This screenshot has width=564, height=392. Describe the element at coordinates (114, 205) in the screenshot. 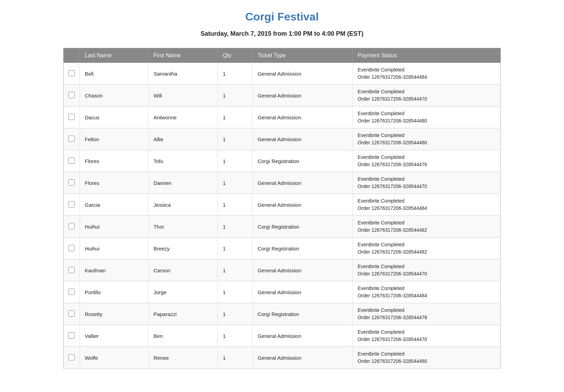

I see `cell-last-name: Garcia` at that location.